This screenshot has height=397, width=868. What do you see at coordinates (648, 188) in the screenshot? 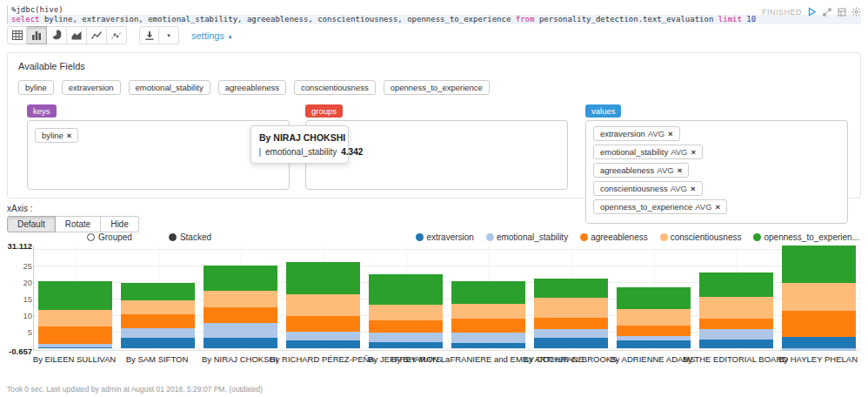
I see `assigned-field-chip: conscientiousnessAVG×` at bounding box center [648, 188].